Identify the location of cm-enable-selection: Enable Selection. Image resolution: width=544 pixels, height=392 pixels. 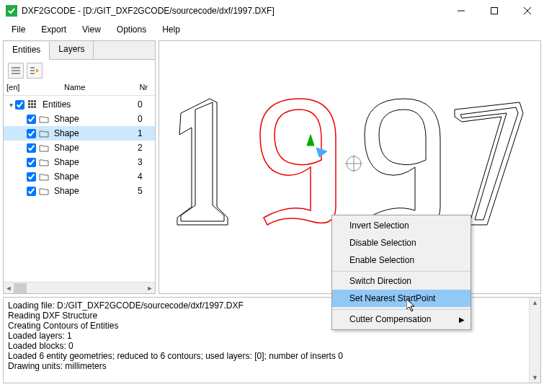
(401, 260).